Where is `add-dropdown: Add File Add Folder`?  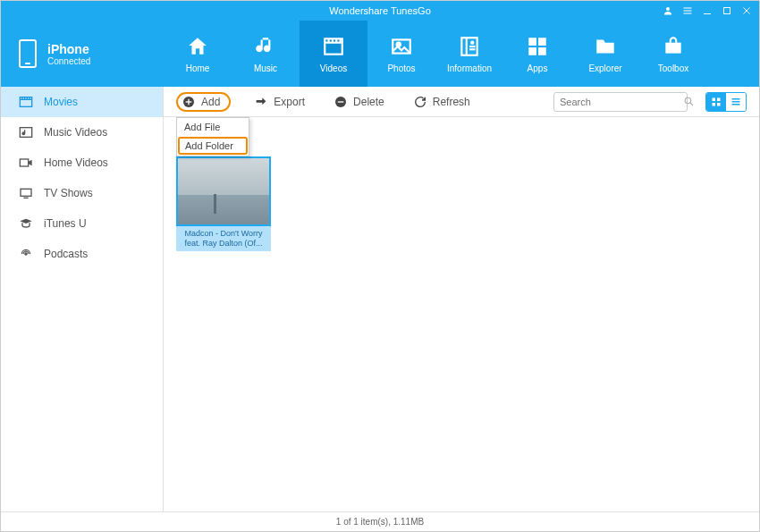
add-dropdown: Add File Add Folder is located at coordinates (213, 137).